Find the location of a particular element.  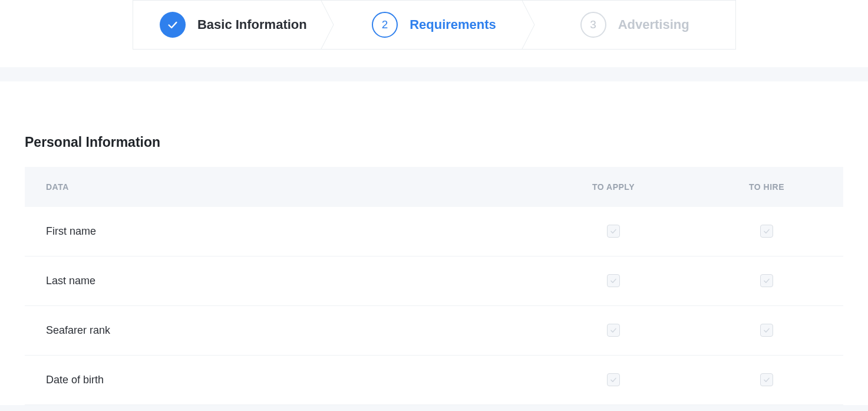

step-circle-current: 2 is located at coordinates (385, 25).